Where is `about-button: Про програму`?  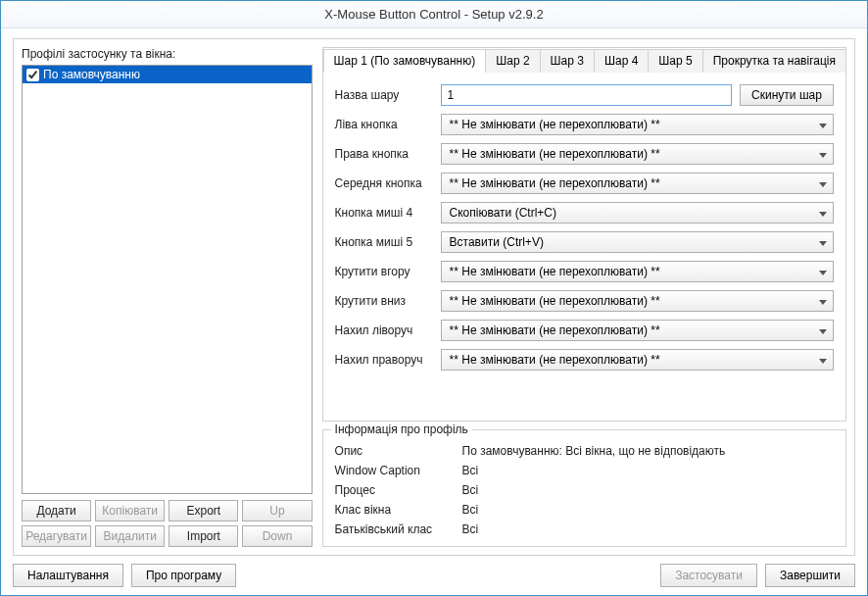 about-button: Про програму is located at coordinates (184, 575).